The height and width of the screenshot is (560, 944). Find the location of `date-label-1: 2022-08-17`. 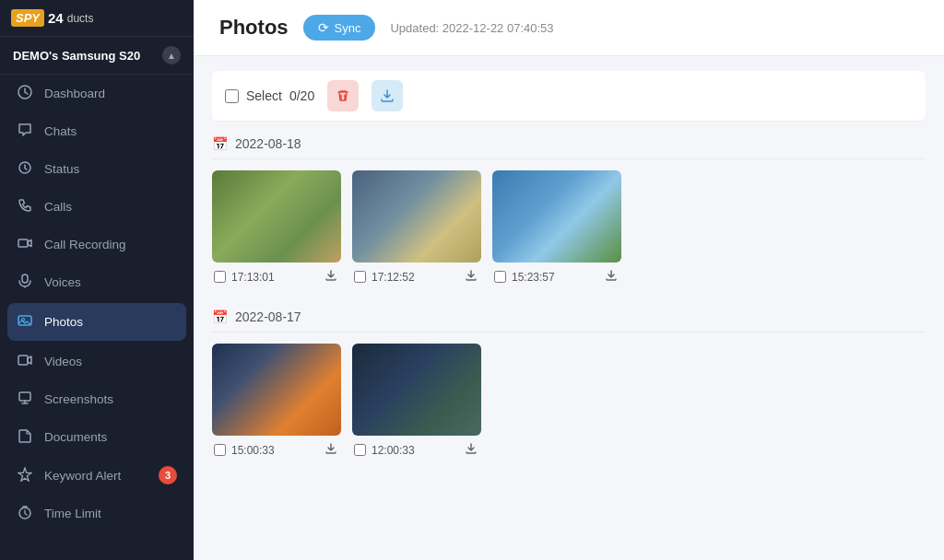

date-label-1: 2022-08-17 is located at coordinates (268, 317).